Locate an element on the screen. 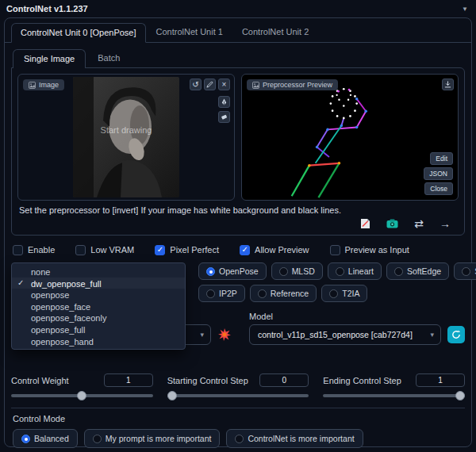 This screenshot has height=452, width=476. close-preview-button: Close is located at coordinates (439, 189).